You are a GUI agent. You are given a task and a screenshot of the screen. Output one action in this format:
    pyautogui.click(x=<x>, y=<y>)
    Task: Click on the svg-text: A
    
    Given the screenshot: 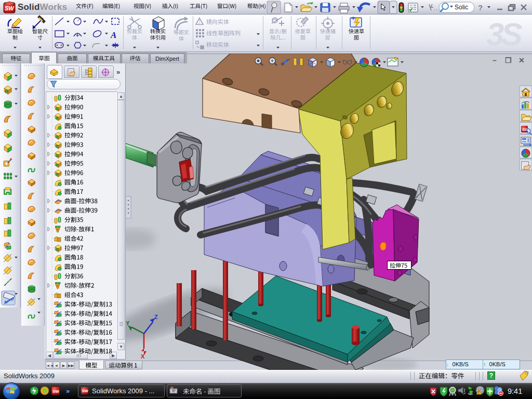 What is the action you would take?
    pyautogui.click(x=113, y=35)
    